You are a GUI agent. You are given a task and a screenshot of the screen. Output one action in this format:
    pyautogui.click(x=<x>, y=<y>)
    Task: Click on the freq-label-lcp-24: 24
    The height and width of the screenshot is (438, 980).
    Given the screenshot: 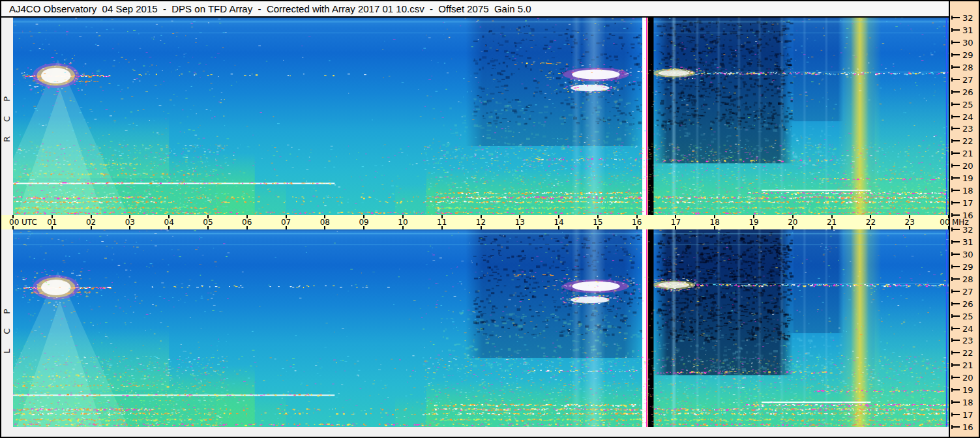 What is the action you would take?
    pyautogui.click(x=968, y=328)
    